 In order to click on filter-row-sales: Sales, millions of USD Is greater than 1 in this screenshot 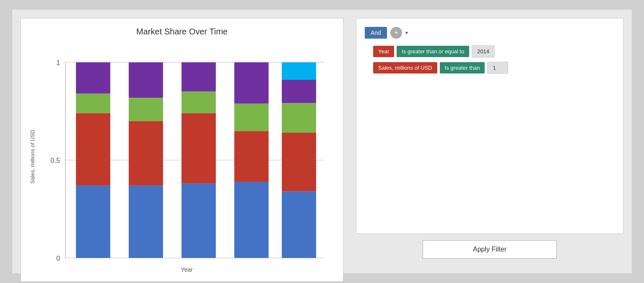, I will do `click(494, 68)`.